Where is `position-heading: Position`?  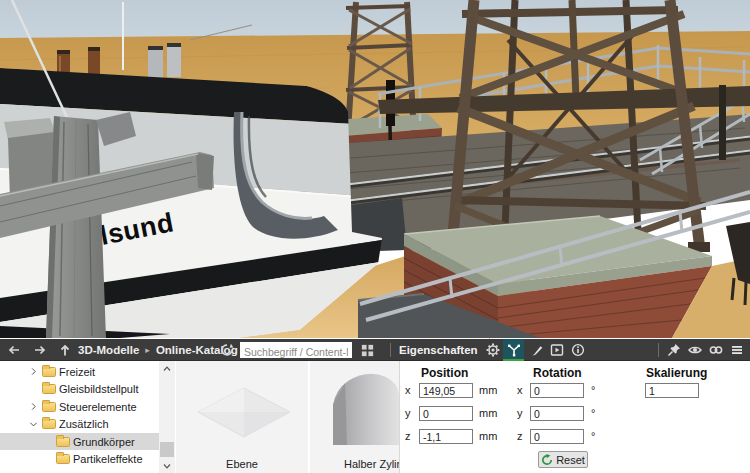
position-heading: Position is located at coordinates (444, 373).